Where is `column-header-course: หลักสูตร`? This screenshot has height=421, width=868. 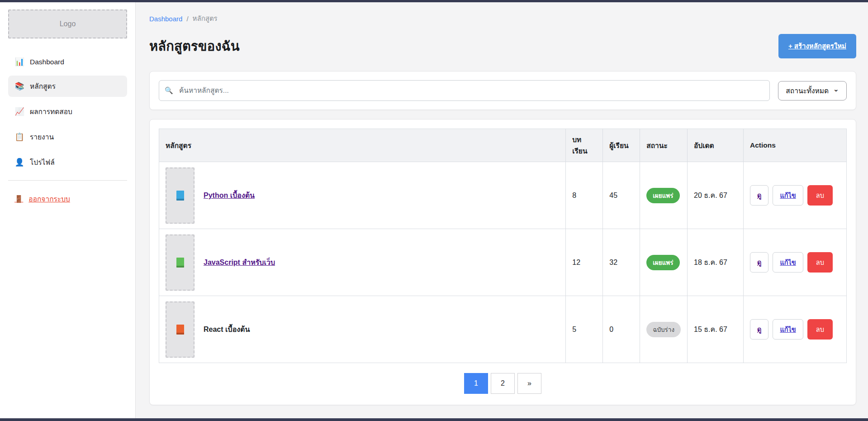
column-header-course: หลักสูตร is located at coordinates (363, 146).